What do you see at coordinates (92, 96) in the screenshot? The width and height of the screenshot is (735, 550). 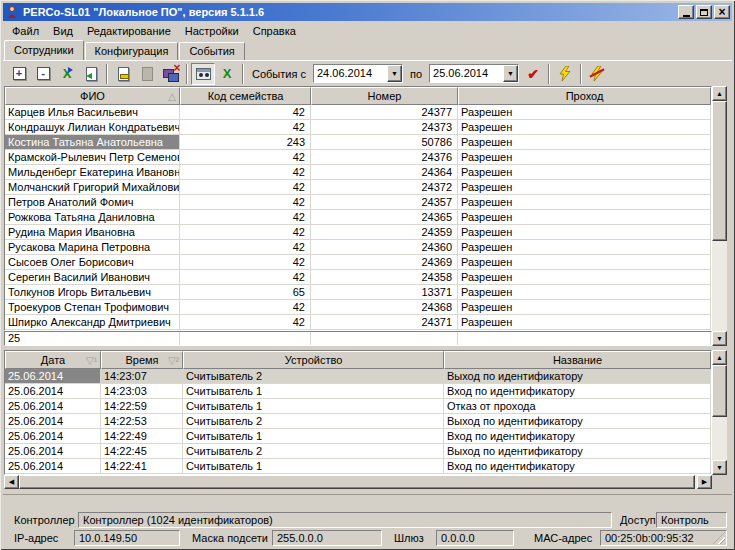 I see `column-header-1: ФИО△` at bounding box center [92, 96].